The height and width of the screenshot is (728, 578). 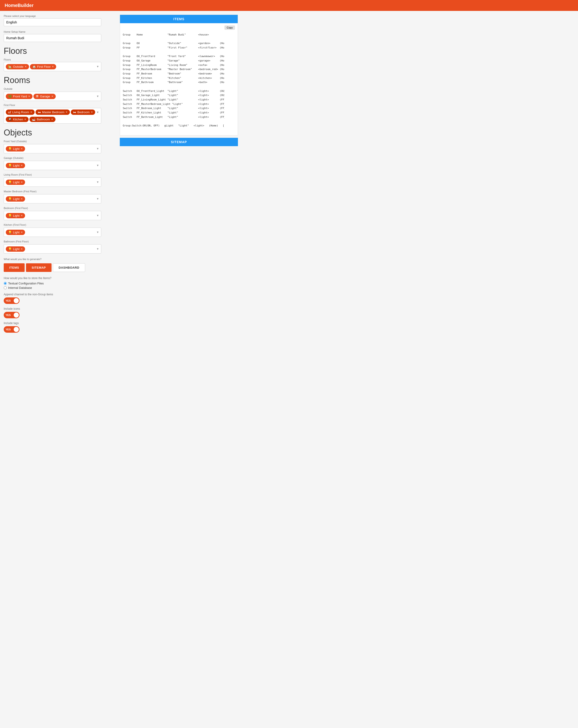 I want to click on items-row-ou-frontyard: Group OU_FrontYard "Front Yard" <lawnmow…, so click(x=174, y=56).